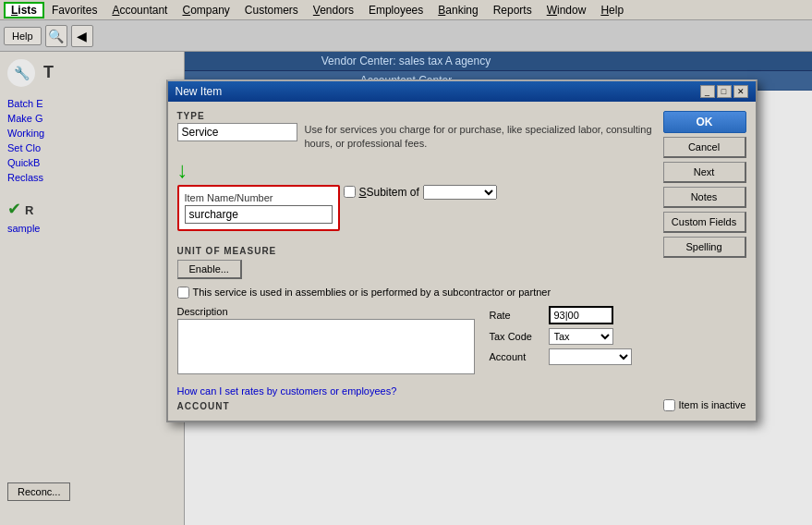  Describe the element at coordinates (724, 92) in the screenshot. I see `dialog-window-controls: _ □ ✕` at that location.